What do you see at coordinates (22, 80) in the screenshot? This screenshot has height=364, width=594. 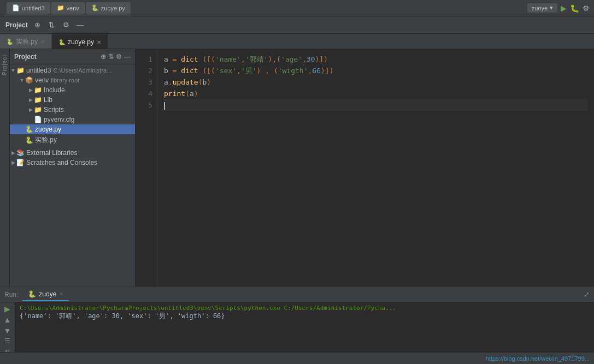 I see `arrow-down-icon: ▼` at bounding box center [22, 80].